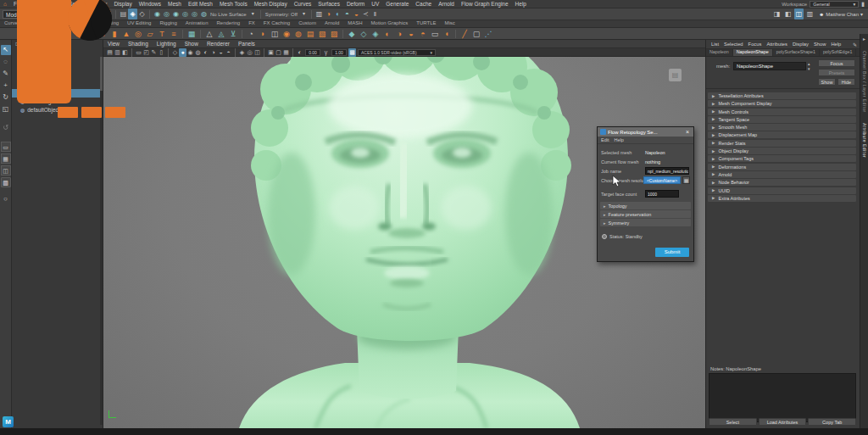 The image size is (868, 435). I want to click on shelf-tab-arnold: Arnold, so click(332, 24).